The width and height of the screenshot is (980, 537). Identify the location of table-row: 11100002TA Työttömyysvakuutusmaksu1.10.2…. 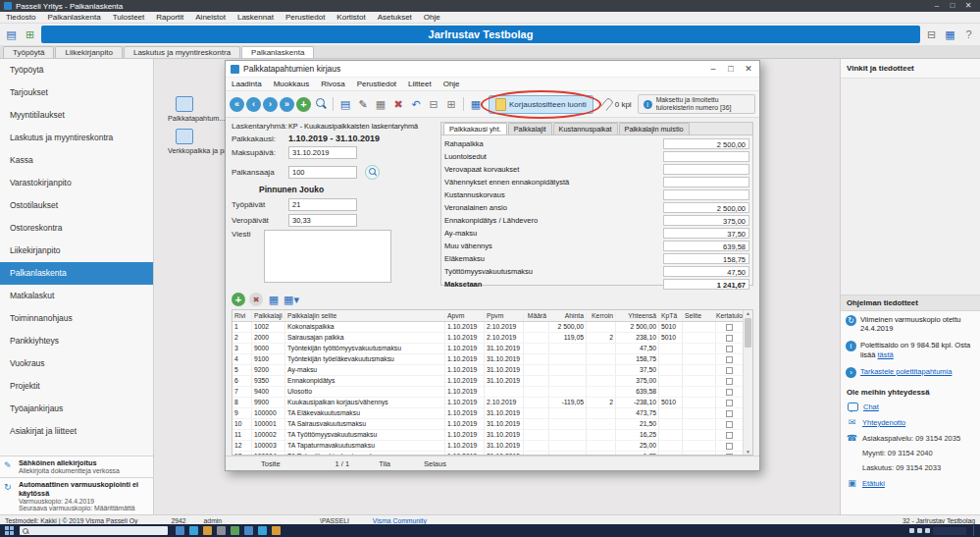
(489, 436).